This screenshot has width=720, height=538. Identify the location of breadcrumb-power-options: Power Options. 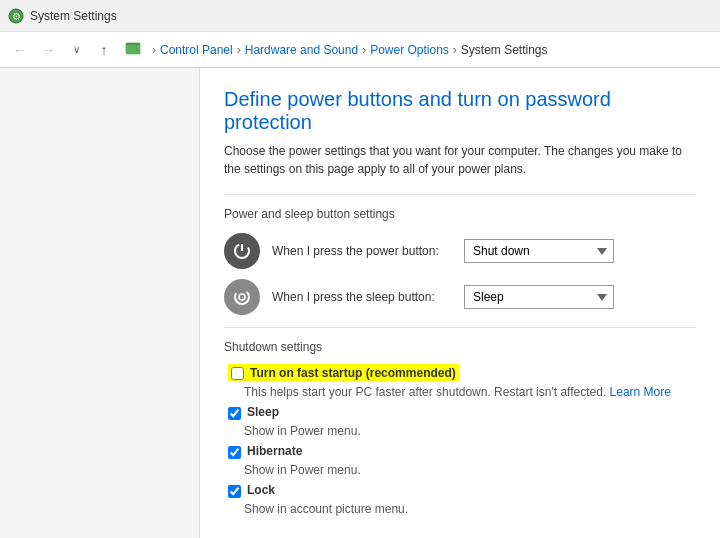
(410, 50).